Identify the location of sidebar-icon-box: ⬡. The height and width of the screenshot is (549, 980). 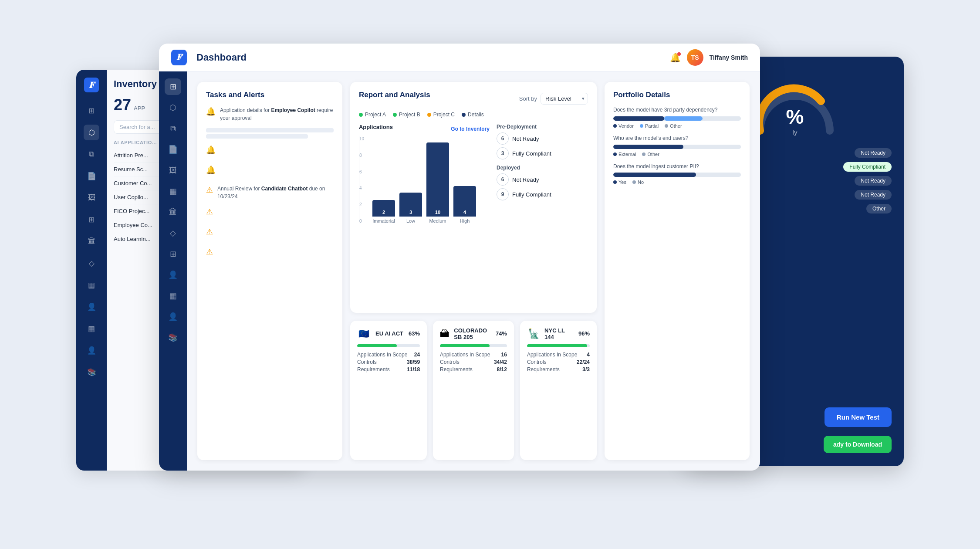
(91, 132).